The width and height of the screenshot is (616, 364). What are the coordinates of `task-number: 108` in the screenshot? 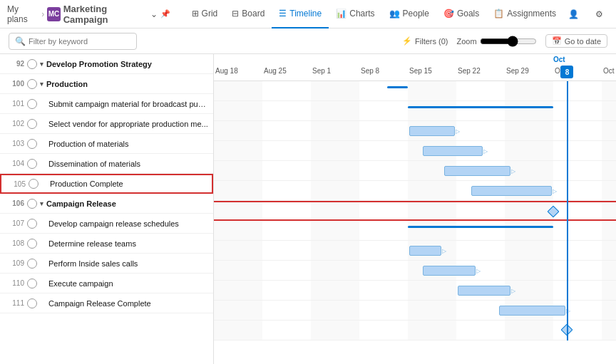 It's located at (14, 244).